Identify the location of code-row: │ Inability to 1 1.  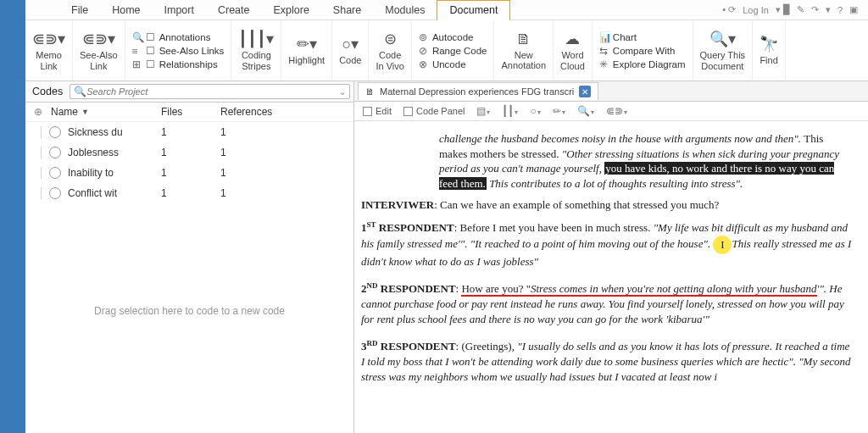
(190, 173).